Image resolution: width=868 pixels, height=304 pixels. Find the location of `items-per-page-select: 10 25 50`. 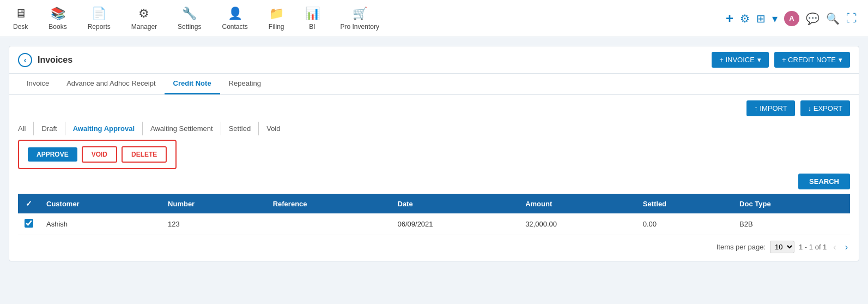

items-per-page-select: 10 25 50 is located at coordinates (782, 247).